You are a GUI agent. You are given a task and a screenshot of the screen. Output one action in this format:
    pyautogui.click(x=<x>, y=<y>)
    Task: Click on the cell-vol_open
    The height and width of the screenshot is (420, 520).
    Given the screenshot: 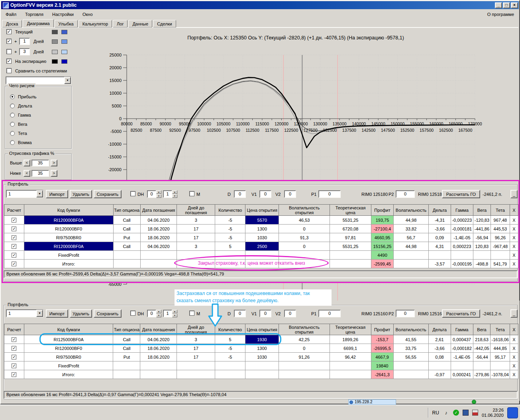 What is the action you would take?
    pyautogui.click(x=304, y=366)
    